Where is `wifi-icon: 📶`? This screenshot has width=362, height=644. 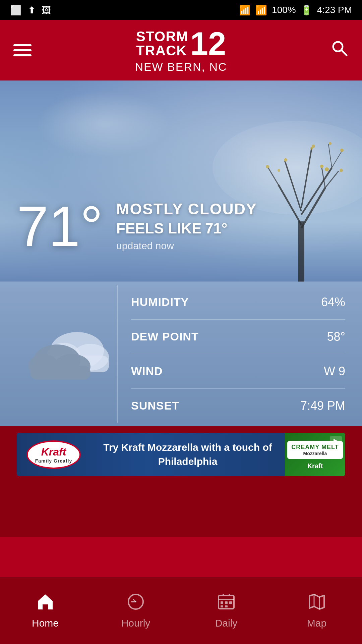
wifi-icon: 📶 is located at coordinates (245, 10).